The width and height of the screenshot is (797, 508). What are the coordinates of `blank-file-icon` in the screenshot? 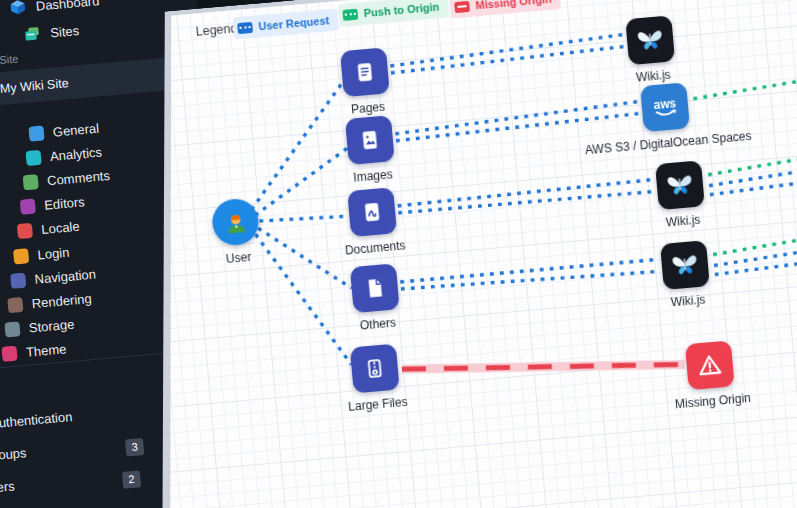 It's located at (375, 288).